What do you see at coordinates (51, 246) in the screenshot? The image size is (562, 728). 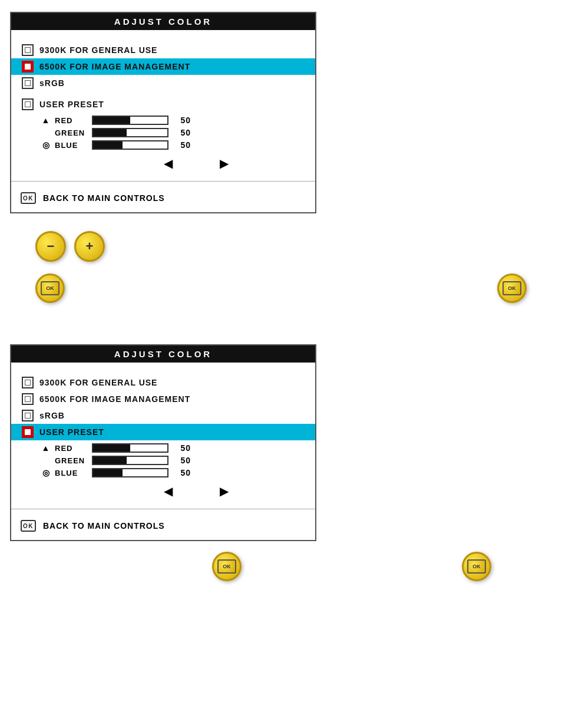 I see `minus-button: −` at bounding box center [51, 246].